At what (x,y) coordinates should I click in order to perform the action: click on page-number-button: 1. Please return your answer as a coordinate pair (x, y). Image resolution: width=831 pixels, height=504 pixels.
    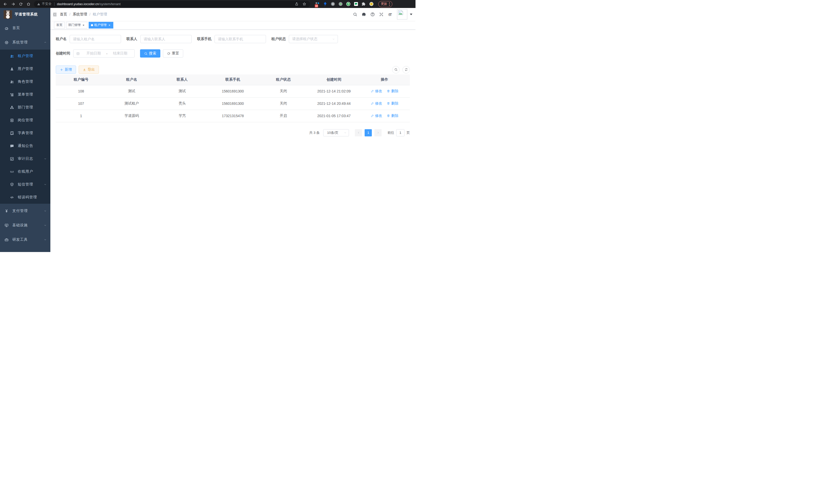
    Looking at the image, I should click on (368, 133).